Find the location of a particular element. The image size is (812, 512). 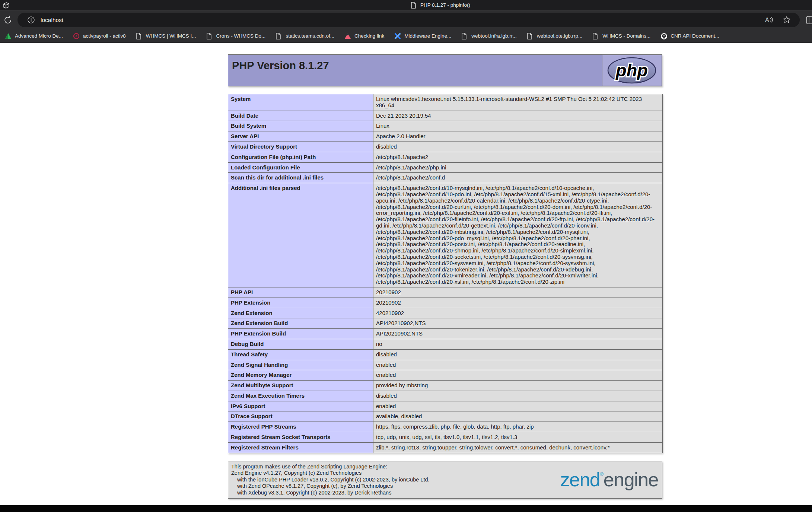

table-row: Build Date Dec 21 2023 20:19:54 is located at coordinates (445, 116).